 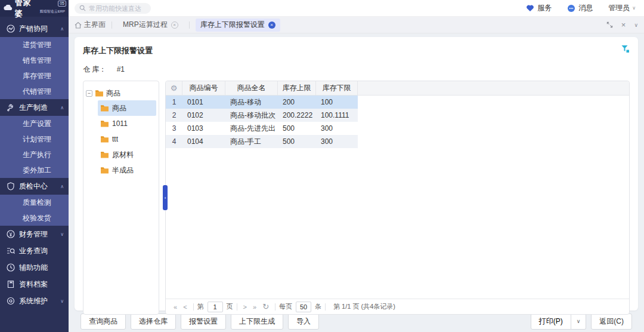 What do you see at coordinates (200, 307) in the screenshot?
I see `page-prefix: 第` at bounding box center [200, 307].